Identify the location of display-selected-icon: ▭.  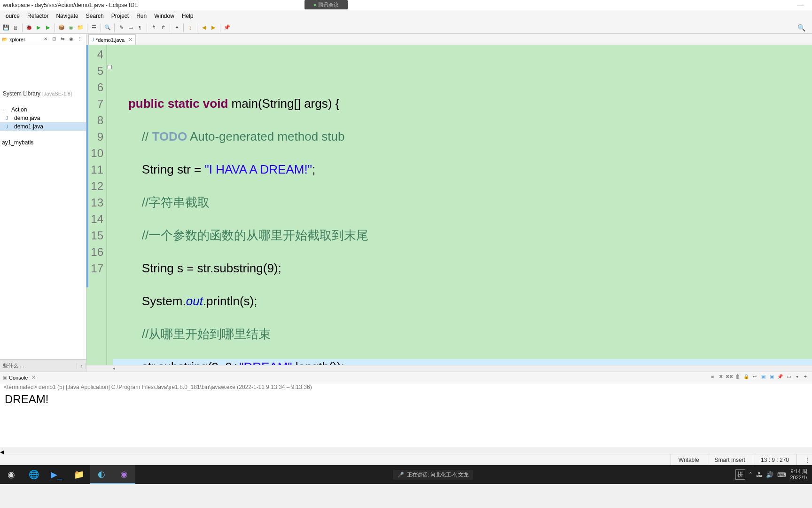
(789, 378).